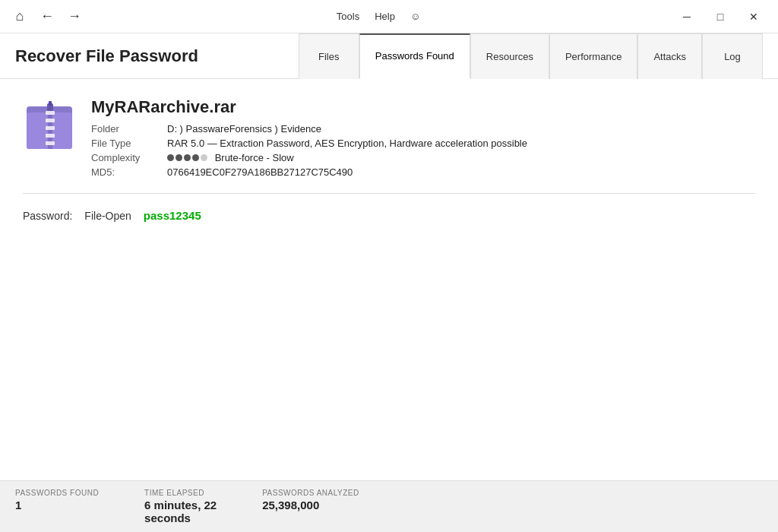 This screenshot has width=778, height=532. Describe the element at coordinates (389, 138) in the screenshot. I see `file-info: MyRARarchive.rar Folder D: ) PasswareFor…` at that location.